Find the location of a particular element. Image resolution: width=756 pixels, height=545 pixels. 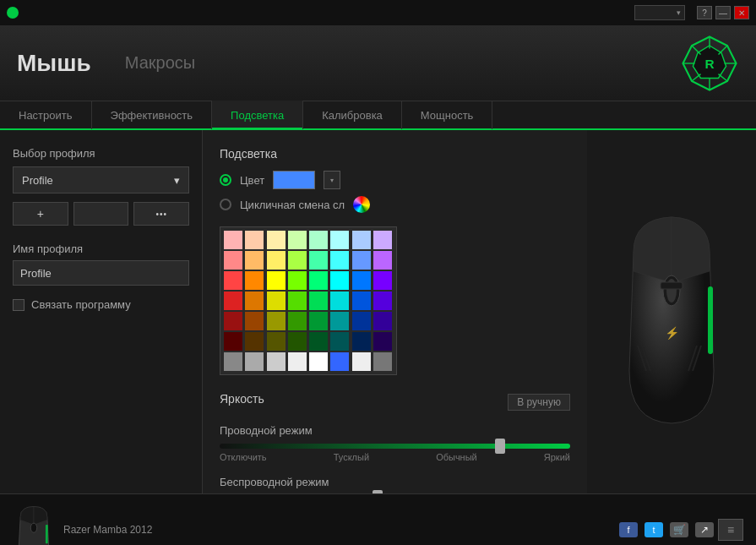

color-dropdown-button: ▾ is located at coordinates (332, 180).